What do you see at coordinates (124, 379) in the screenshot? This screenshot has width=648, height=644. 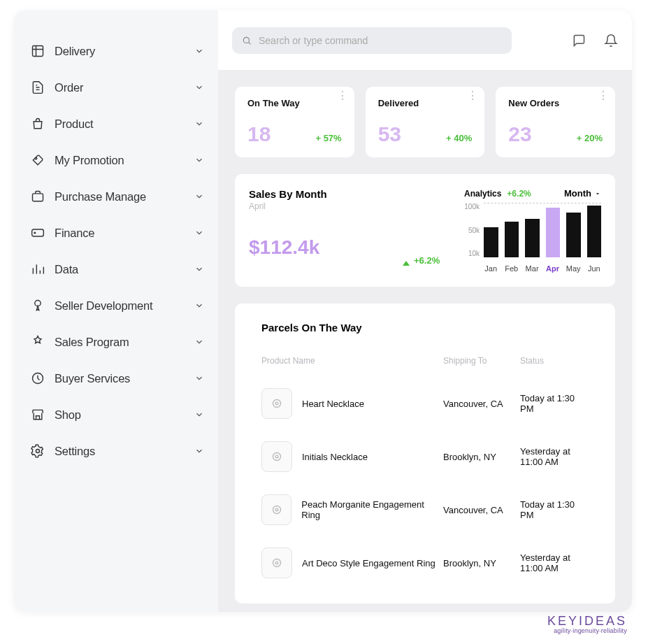 I see `sidebar-item-label: Buyer Services` at bounding box center [124, 379].